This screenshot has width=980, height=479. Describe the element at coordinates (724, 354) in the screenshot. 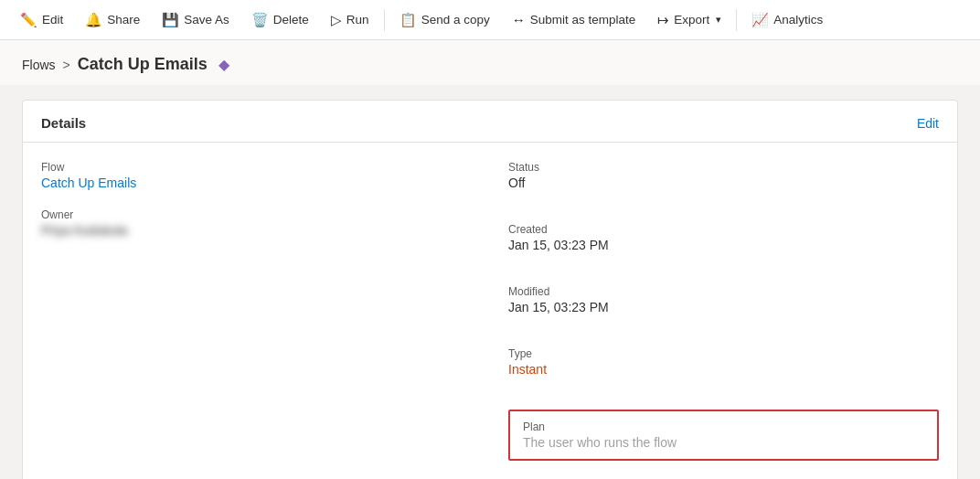

I see `type-label: Type` at that location.